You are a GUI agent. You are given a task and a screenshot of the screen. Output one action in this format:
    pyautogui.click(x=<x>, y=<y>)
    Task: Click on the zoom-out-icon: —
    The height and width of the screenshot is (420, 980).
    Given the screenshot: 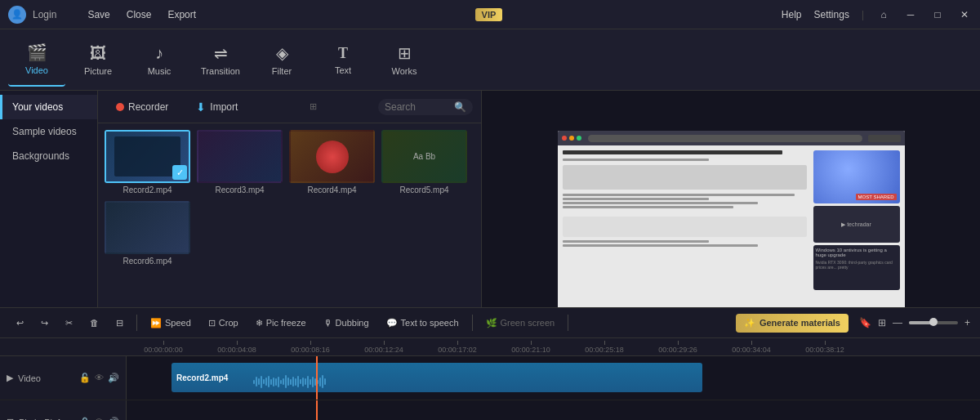 What is the action you would take?
    pyautogui.click(x=898, y=323)
    